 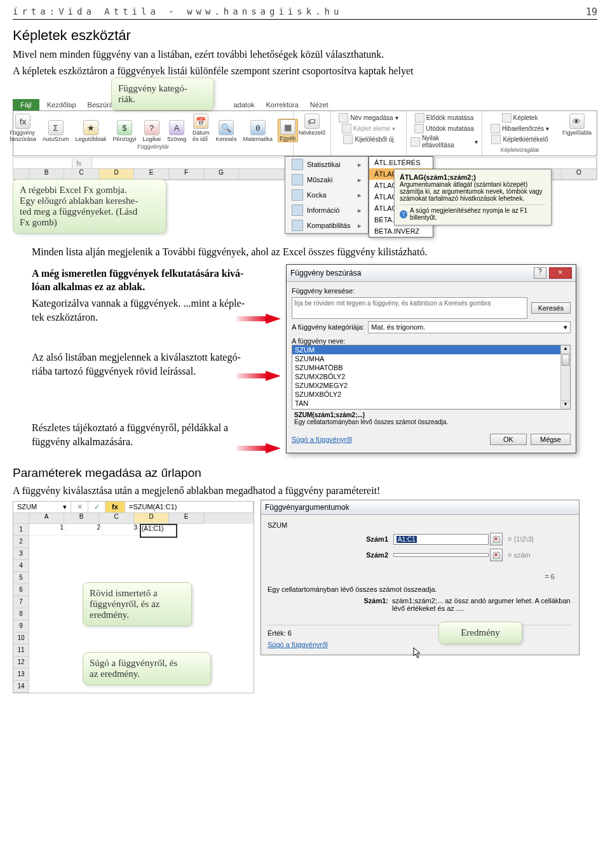 What do you see at coordinates (431, 291) in the screenshot?
I see `search-label: Függvény keresése:` at bounding box center [431, 291].